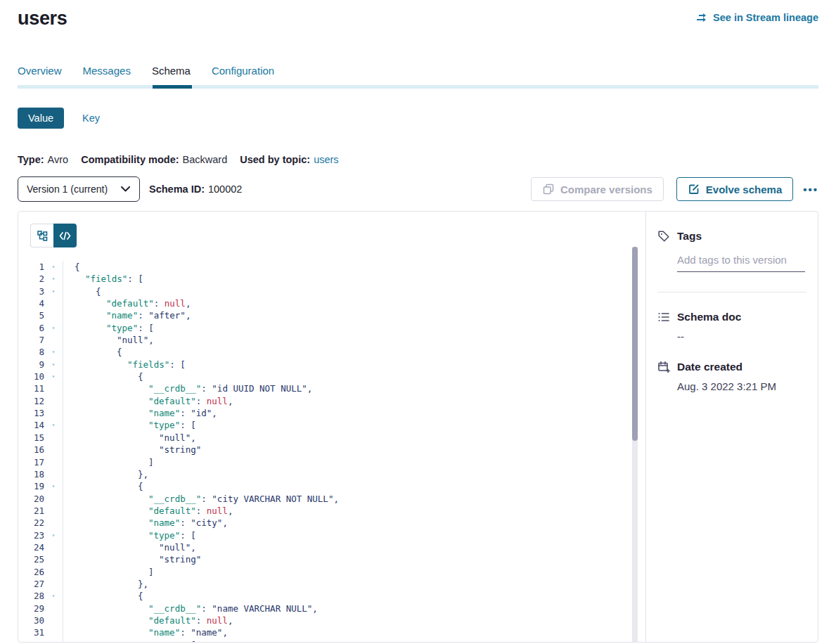 The image size is (836, 644). What do you see at coordinates (346, 547) in the screenshot?
I see `code-line-content: "null",` at bounding box center [346, 547].